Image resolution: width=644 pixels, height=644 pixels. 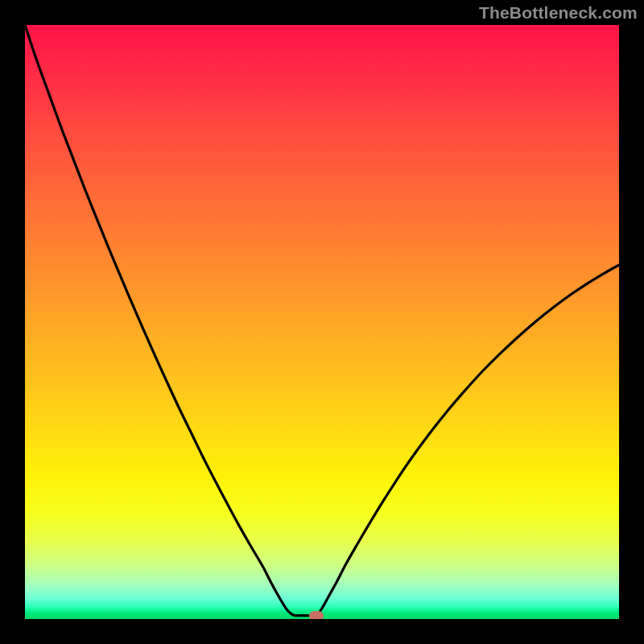 I want to click on watermark-text: TheBottleneck.com, so click(x=559, y=13).